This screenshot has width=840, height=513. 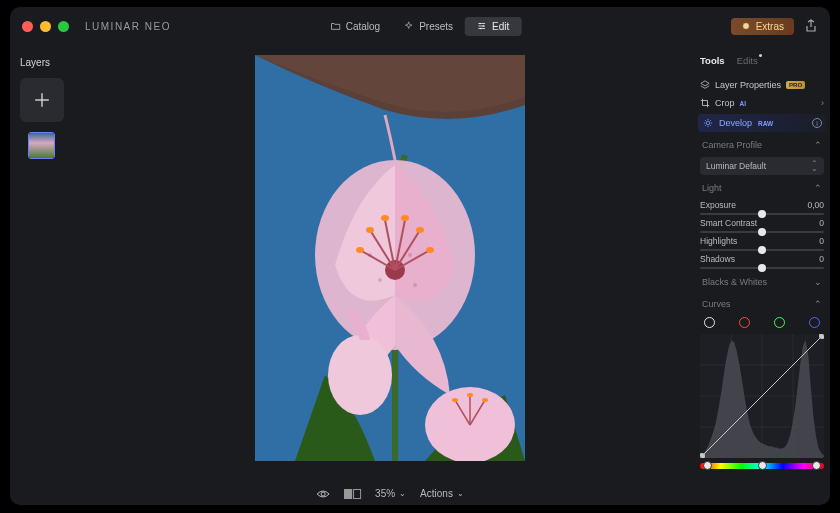 I want to click on window-zoom-button, so click(x=64, y=26).